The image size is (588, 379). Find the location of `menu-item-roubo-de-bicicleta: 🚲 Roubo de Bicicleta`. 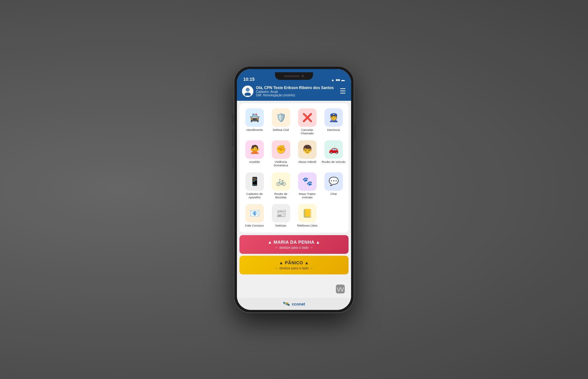

menu-item-roubo-de-bicicleta: 🚲 Roubo de Bicicleta is located at coordinates (281, 186).